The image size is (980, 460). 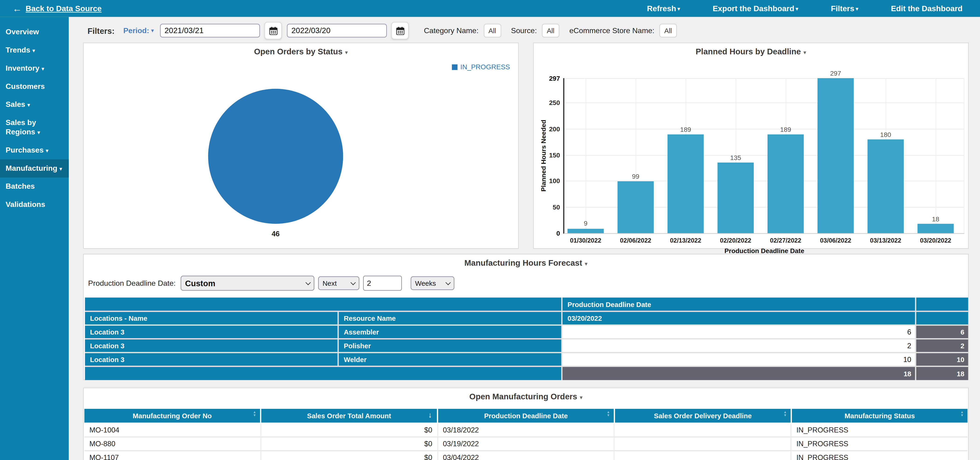 What do you see at coordinates (485, 67) in the screenshot?
I see `legend-label: IN_PROGRESS` at bounding box center [485, 67].